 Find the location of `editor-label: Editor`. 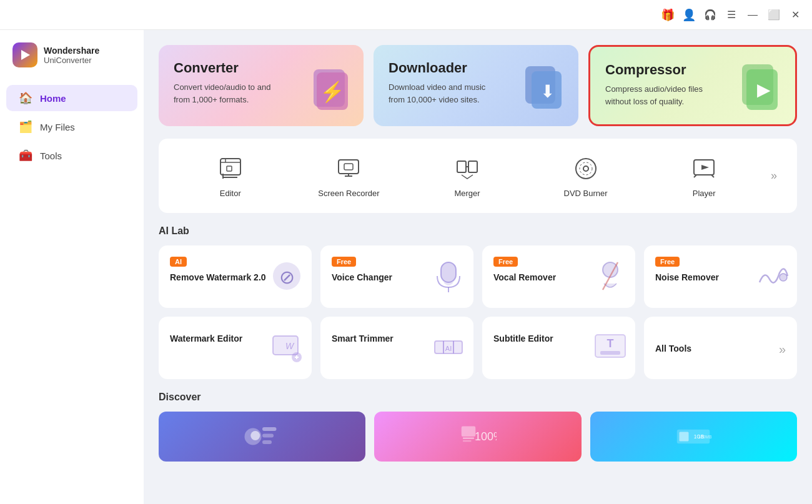

editor-label: Editor is located at coordinates (230, 194).